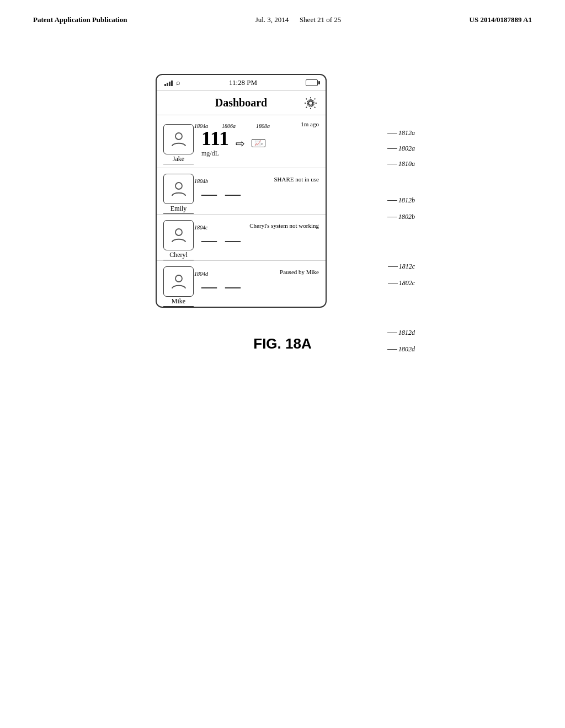 The image size is (565, 728). Describe the element at coordinates (284, 226) in the screenshot. I see `cheryl-status: Cheryl's system not working` at that location.